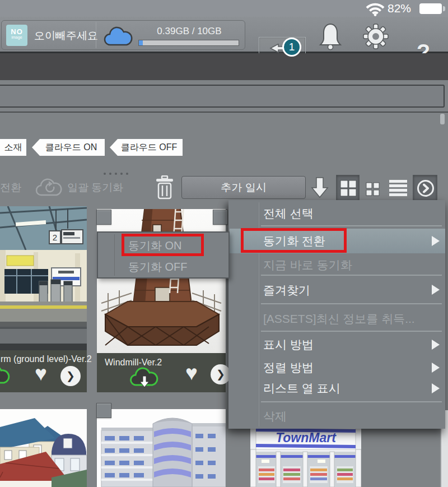  I want to click on menu-item-delete: 삭제, so click(347, 416).